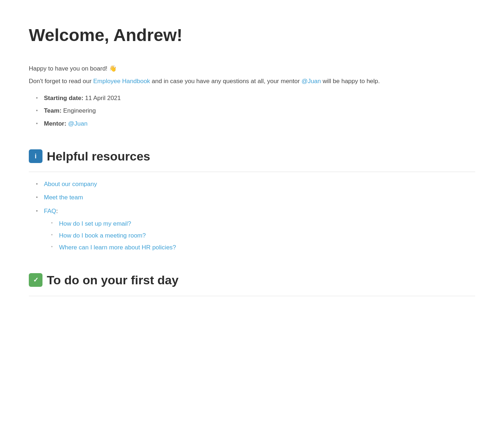 Image resolution: width=504 pixels, height=434 pixels. Describe the element at coordinates (256, 98) in the screenshot. I see `starting-date-item: Starting date: 11 April 2021` at that location.